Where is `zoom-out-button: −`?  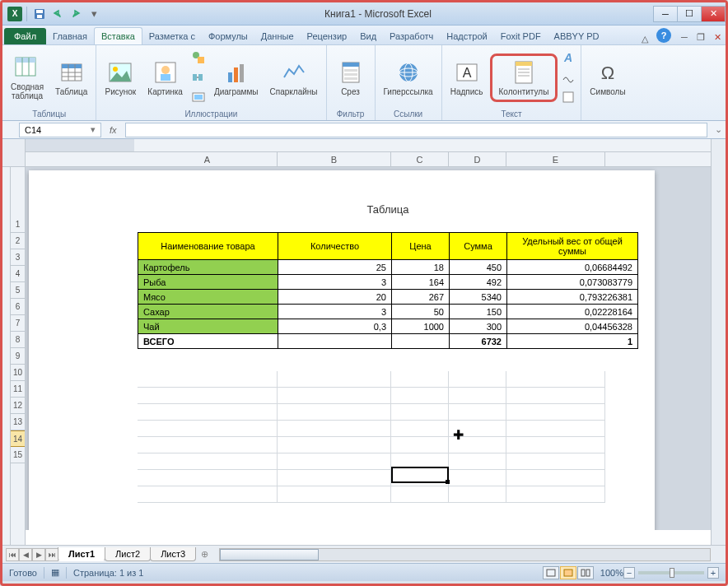 zoom-out-button: − is located at coordinates (629, 573).